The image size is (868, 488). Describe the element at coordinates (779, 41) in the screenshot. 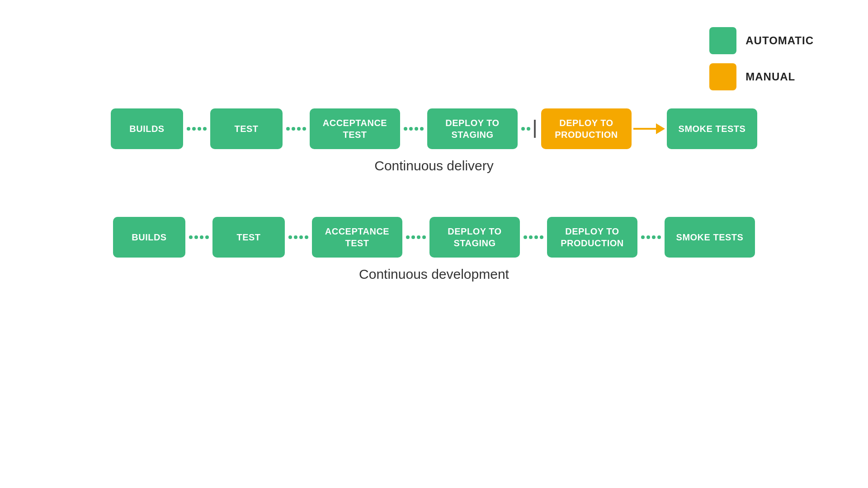

I see `legend-automatic-label: AUTOMATIC` at that location.